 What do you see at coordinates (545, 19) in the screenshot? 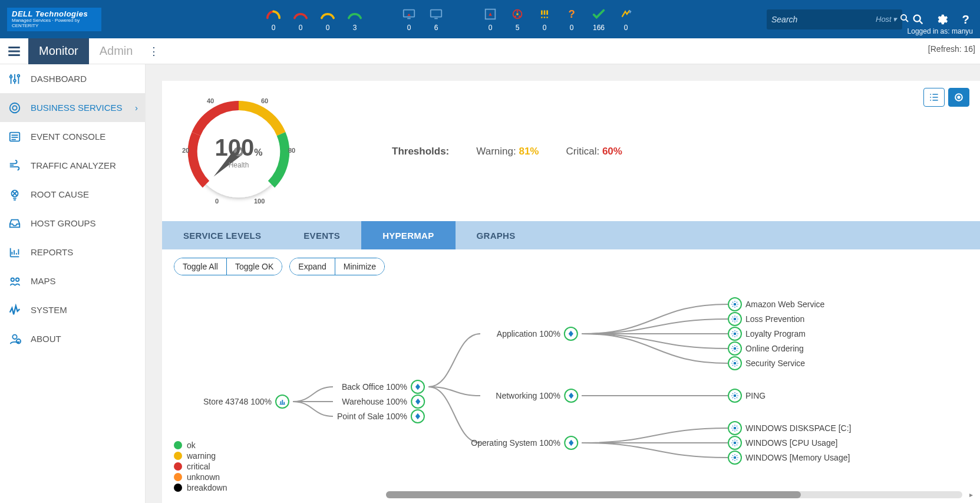
I see `status-svc-warn-icon: 0` at bounding box center [545, 19].